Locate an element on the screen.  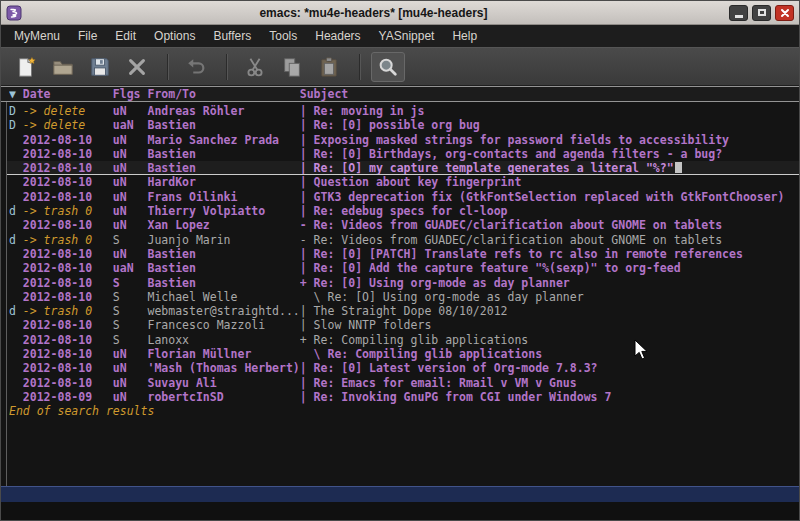
message-row: D -> delete uaN Bastien | Re: [0] possib… is located at coordinates (400, 125).